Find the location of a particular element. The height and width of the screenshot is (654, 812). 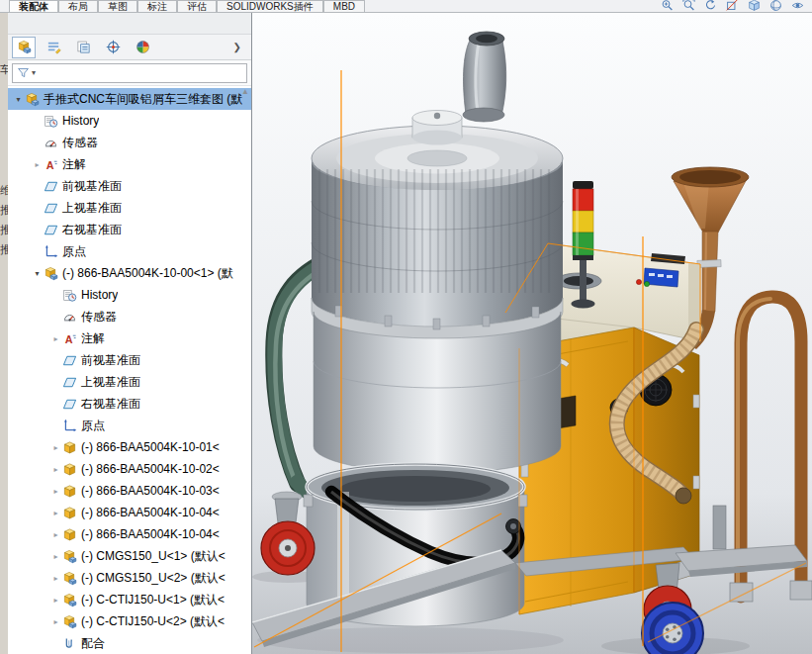

tree-item-label: 配合 is located at coordinates (92, 643).